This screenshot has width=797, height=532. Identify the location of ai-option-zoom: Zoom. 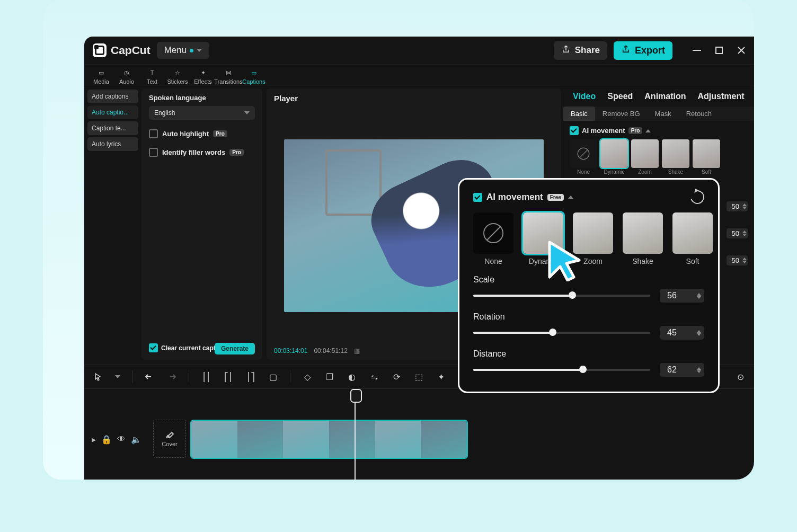
(645, 157).